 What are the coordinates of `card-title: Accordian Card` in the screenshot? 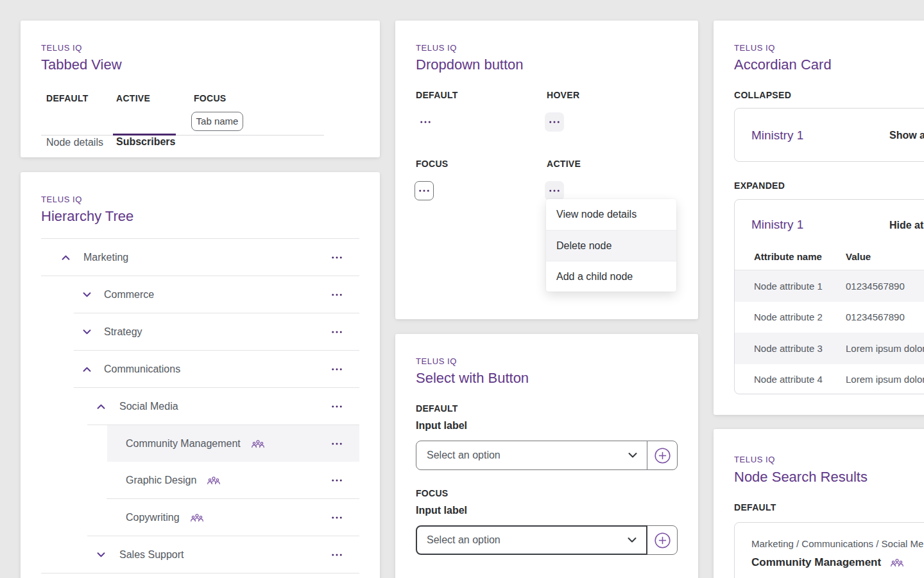 It's located at (783, 65).